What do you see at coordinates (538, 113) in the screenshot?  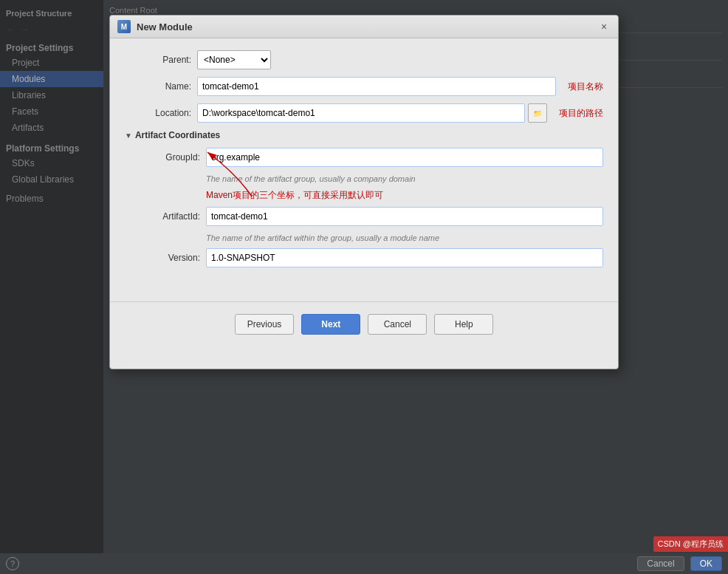 I see `browse-button: 📁` at bounding box center [538, 113].